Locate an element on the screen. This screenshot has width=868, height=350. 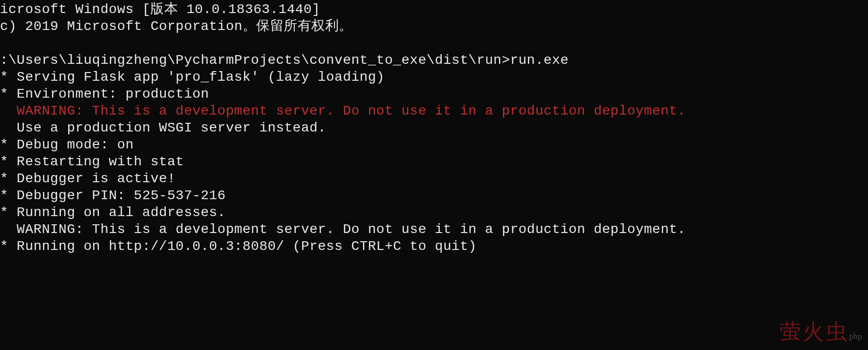
watermark-sub: php is located at coordinates (855, 336).